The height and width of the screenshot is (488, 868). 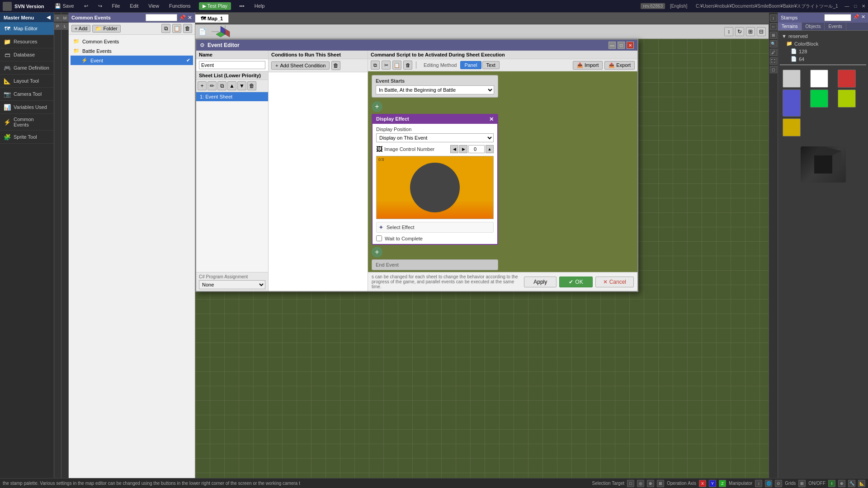 I want to click on sel-btn-1: □, so click(x=631, y=483).